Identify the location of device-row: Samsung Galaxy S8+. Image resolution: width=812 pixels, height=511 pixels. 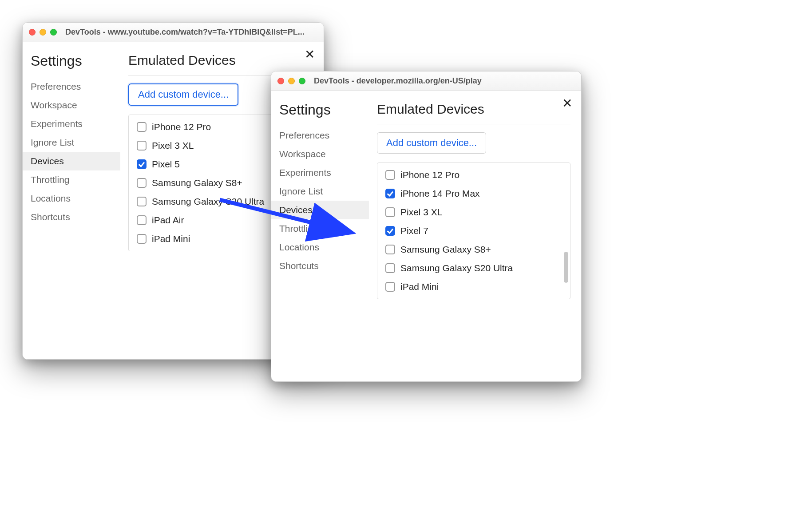
(474, 250).